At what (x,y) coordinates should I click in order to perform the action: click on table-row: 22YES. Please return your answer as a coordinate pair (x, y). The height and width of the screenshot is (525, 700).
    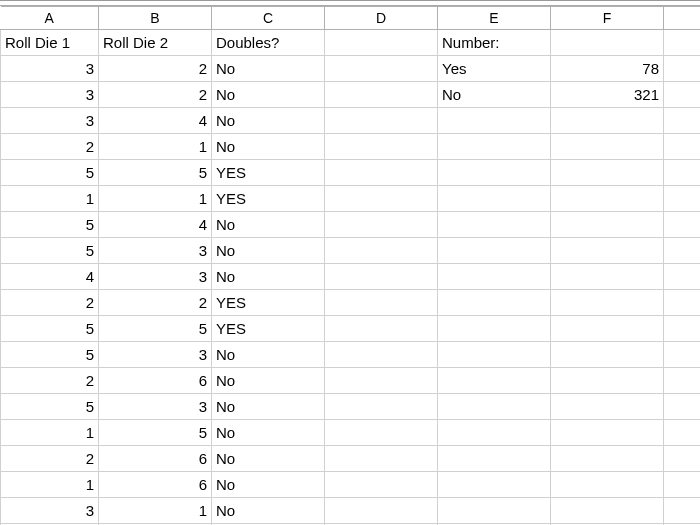
    Looking at the image, I should click on (351, 303).